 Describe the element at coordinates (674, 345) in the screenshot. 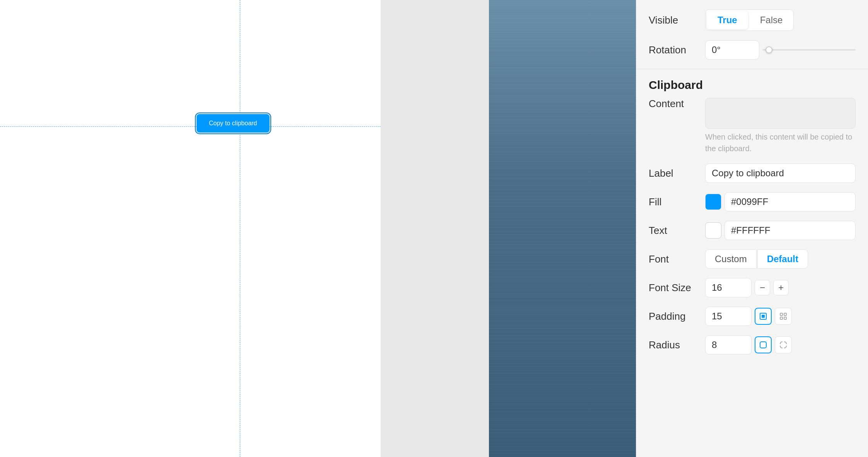

I see `radius-label: Radius` at that location.